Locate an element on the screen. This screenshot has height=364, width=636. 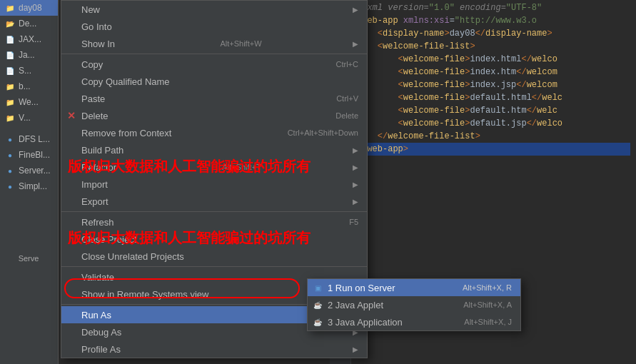
code-line-2: <web-app xmlns:xsi="http://www.w3.o is located at coordinates (494, 21).